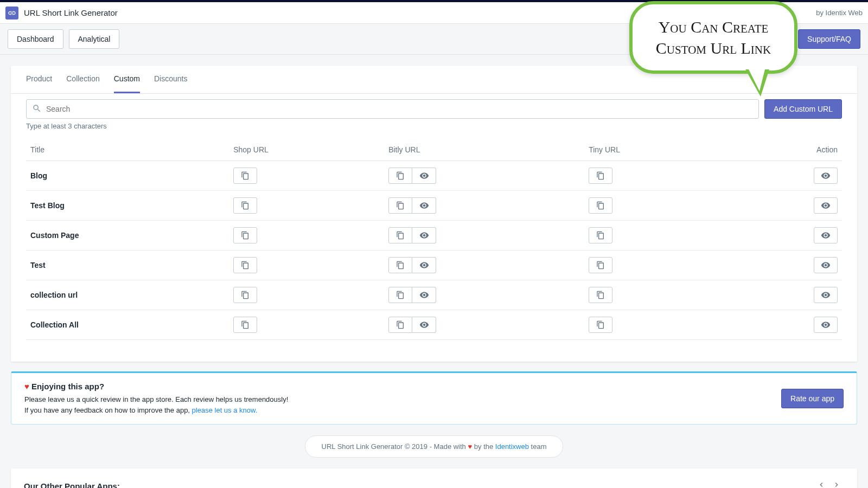  Describe the element at coordinates (434, 325) in the screenshot. I see `table-row: Collection All` at that location.